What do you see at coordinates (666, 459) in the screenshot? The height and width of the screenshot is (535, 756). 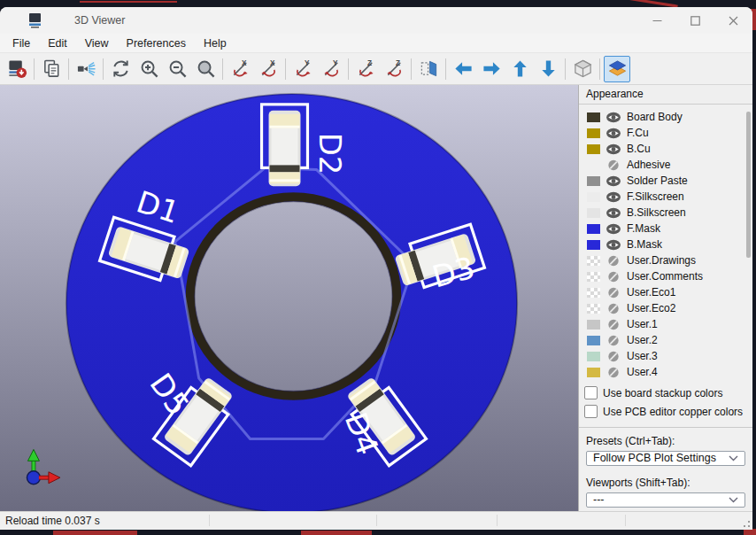 I see `presets-dropdown: Follow PCB Plot Settings` at bounding box center [666, 459].